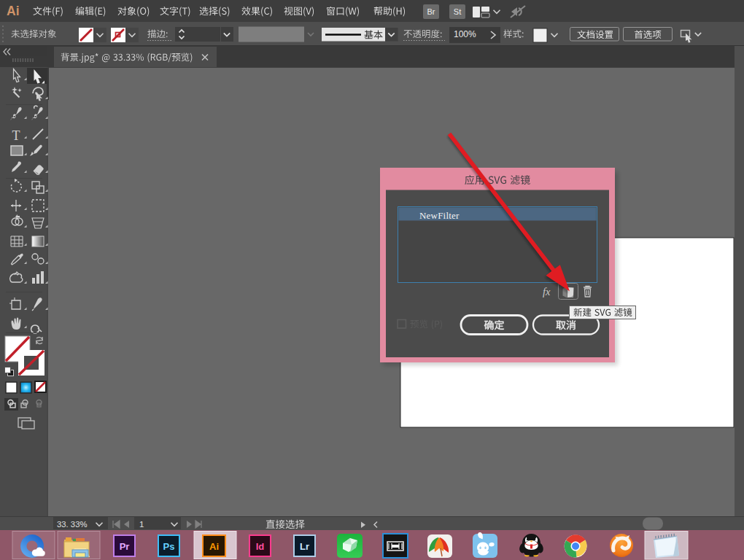 The height and width of the screenshot is (560, 744). What do you see at coordinates (439, 216) in the screenshot?
I see `svg-text: NewFilter` at bounding box center [439, 216].